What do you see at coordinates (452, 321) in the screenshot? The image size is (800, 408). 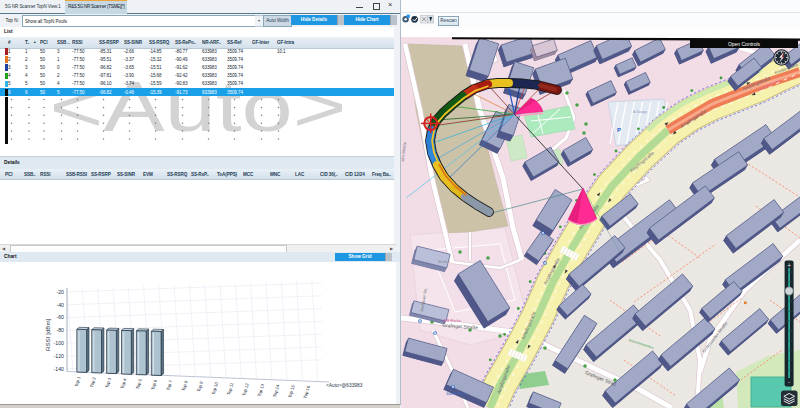 I see `svg-text: A B Marke` at bounding box center [452, 321].